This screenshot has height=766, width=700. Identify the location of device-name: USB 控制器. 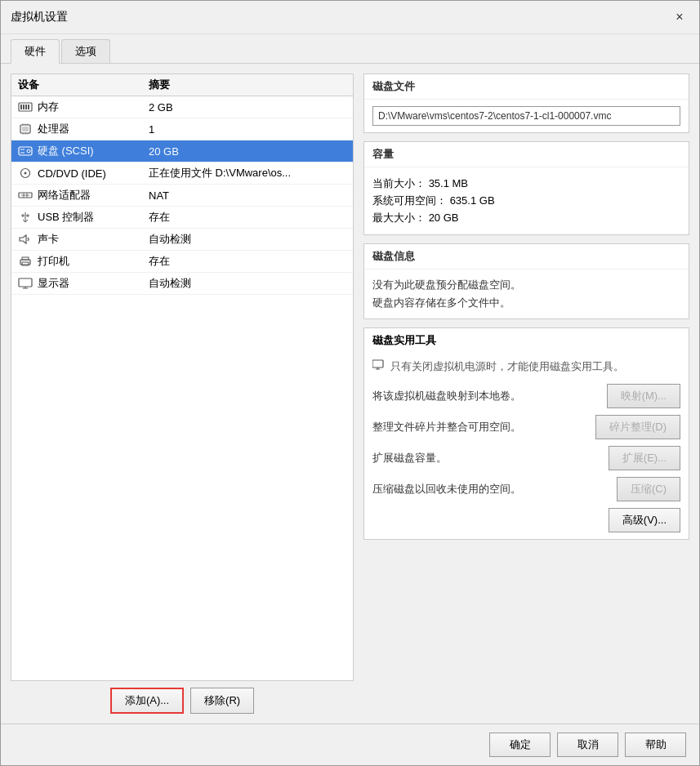
(65, 217).